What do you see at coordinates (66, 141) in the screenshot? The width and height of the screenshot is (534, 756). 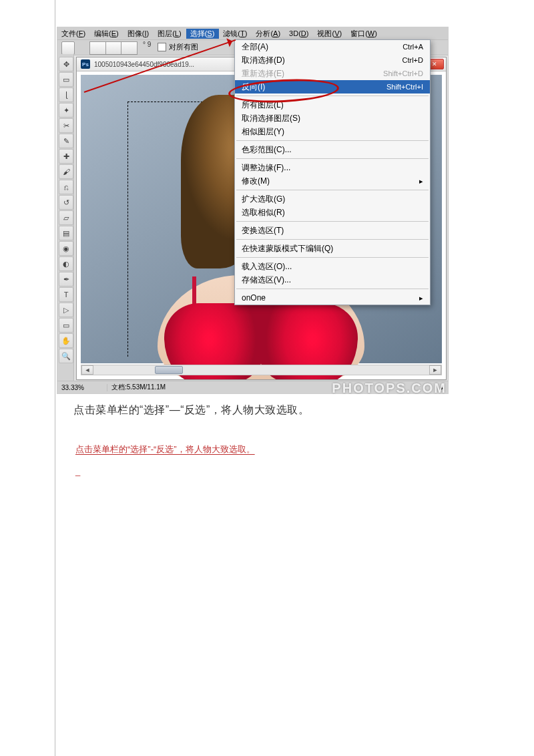 I see `eyedrop-tool-icon: ✎` at bounding box center [66, 141].